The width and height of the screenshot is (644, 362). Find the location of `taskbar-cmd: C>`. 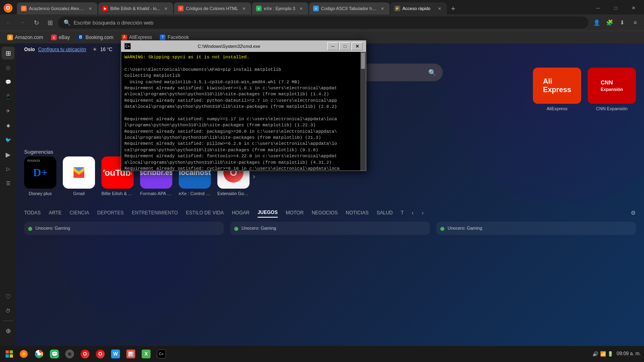

taskbar-cmd: C> is located at coordinates (161, 354).